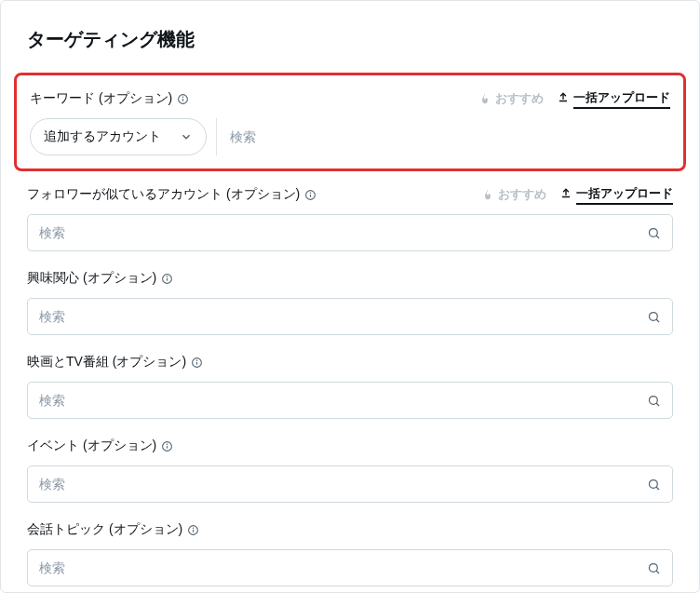  I want to click on interests-search-input, so click(343, 317).